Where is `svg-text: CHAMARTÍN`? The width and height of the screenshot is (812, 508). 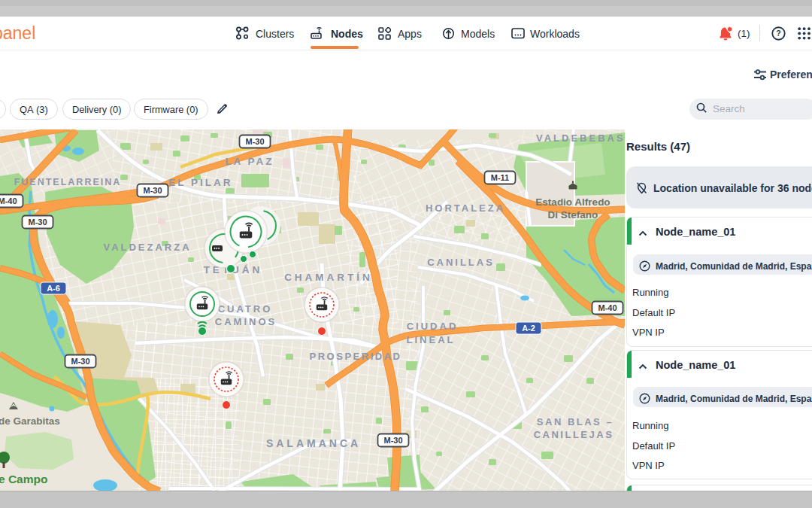
svg-text: CHAMARTÍN is located at coordinates (329, 277).